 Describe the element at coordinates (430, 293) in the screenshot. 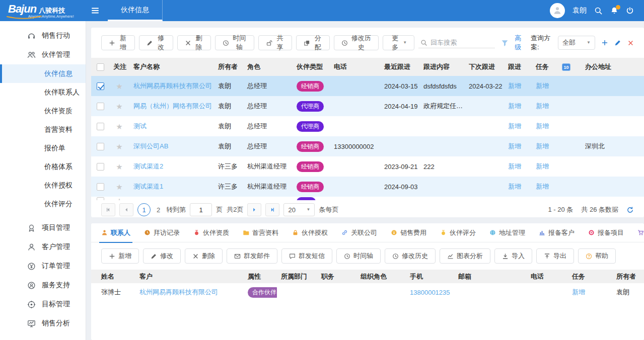

I see `mobile-link: 13800001235` at that location.